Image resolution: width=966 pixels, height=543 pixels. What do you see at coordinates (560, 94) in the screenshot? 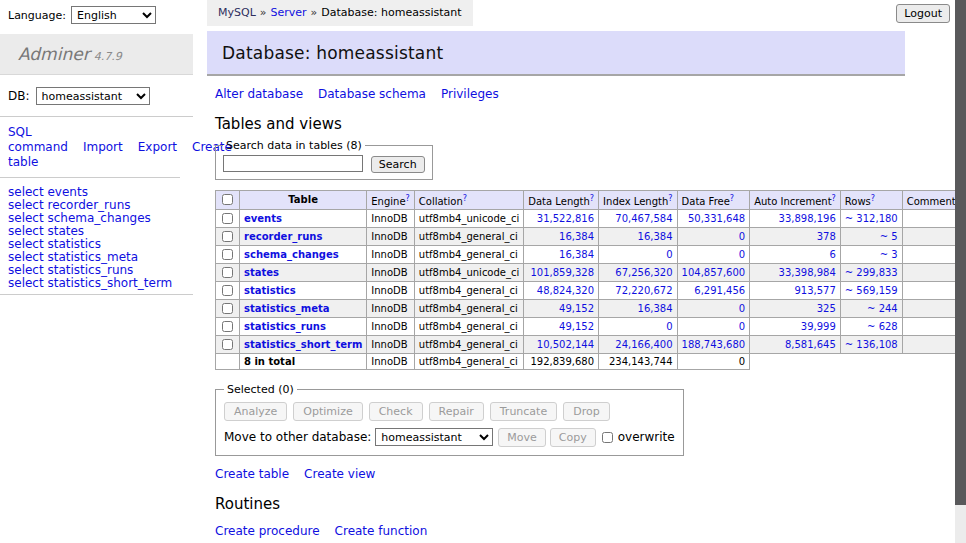
I see `db-action-links: Alter databaseDatabase schemaPrivileges` at bounding box center [560, 94].